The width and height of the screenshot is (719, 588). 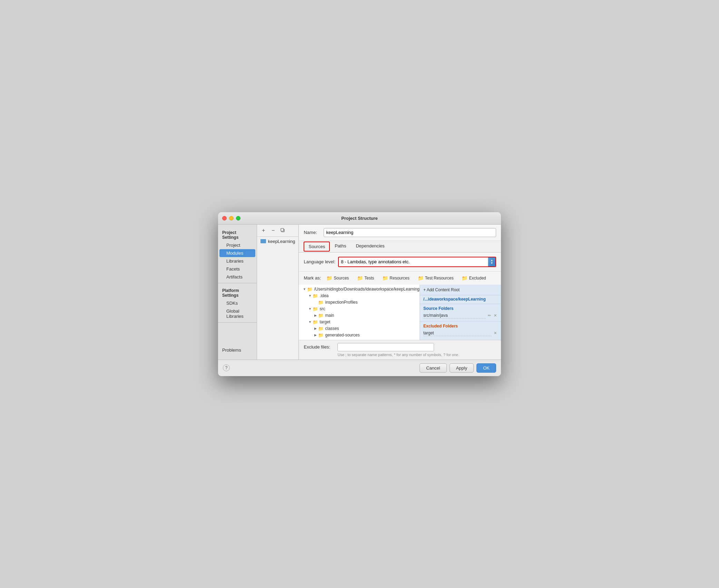 I want to click on tree-item-generated-sources: ▶ 📁 generated-sources, so click(x=359, y=335).